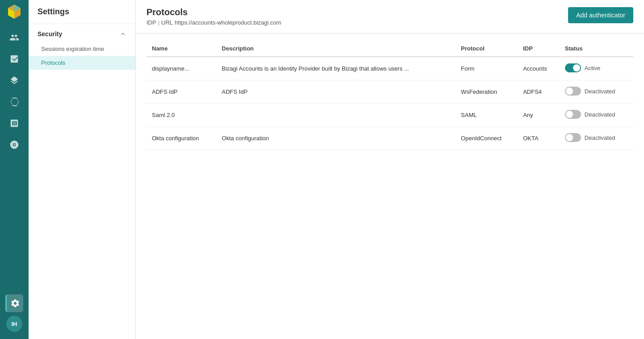 Image resolution: width=644 pixels, height=339 pixels. What do you see at coordinates (214, 13) in the screenshot?
I see `page-title: Protocols` at bounding box center [214, 13].